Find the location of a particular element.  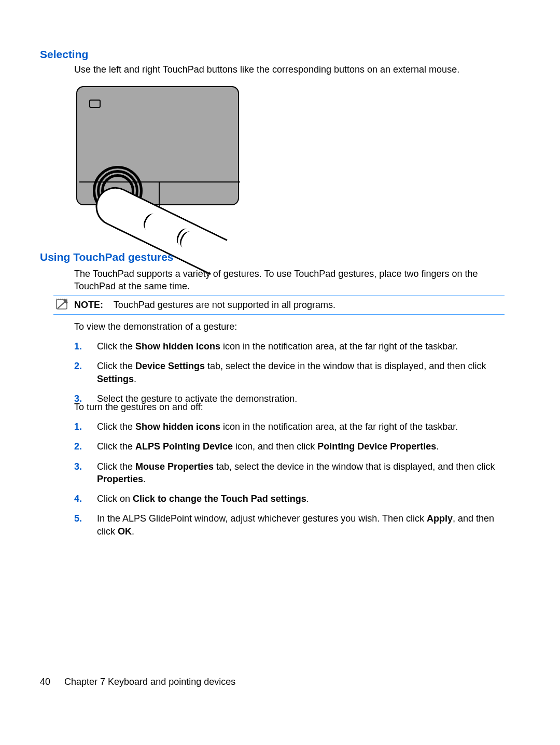

step-item: 2. Click the ALPS Pointing Device icon, … is located at coordinates (289, 446).